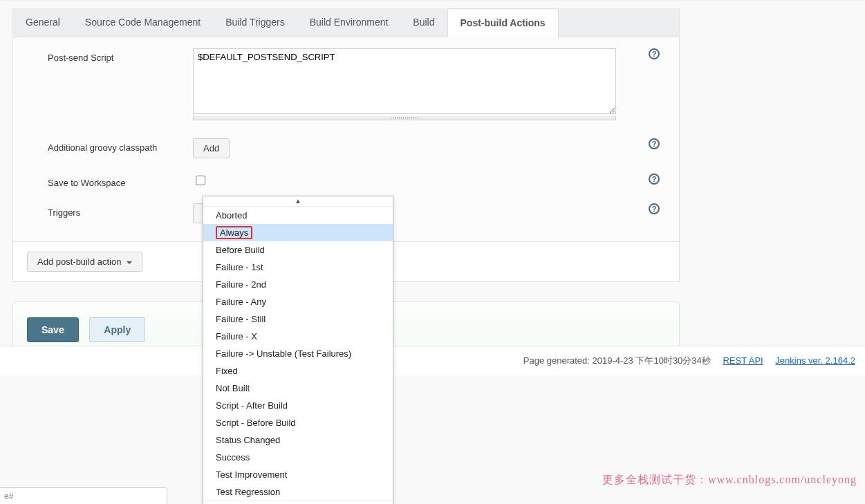  I want to click on footer-rest-api-link: REST API, so click(743, 361).